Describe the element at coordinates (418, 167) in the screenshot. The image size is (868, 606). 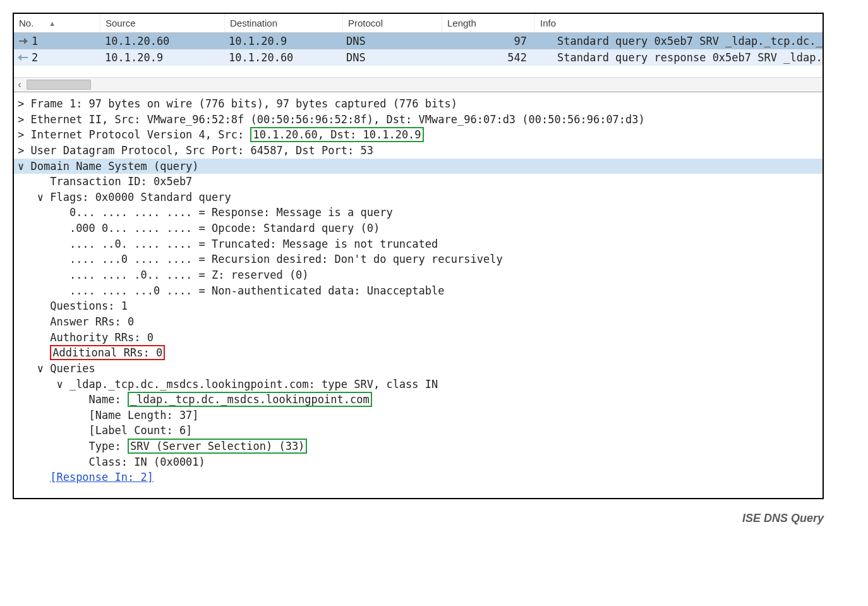
I see `tree-dns: ∨ Domain Name System (query)` at that location.